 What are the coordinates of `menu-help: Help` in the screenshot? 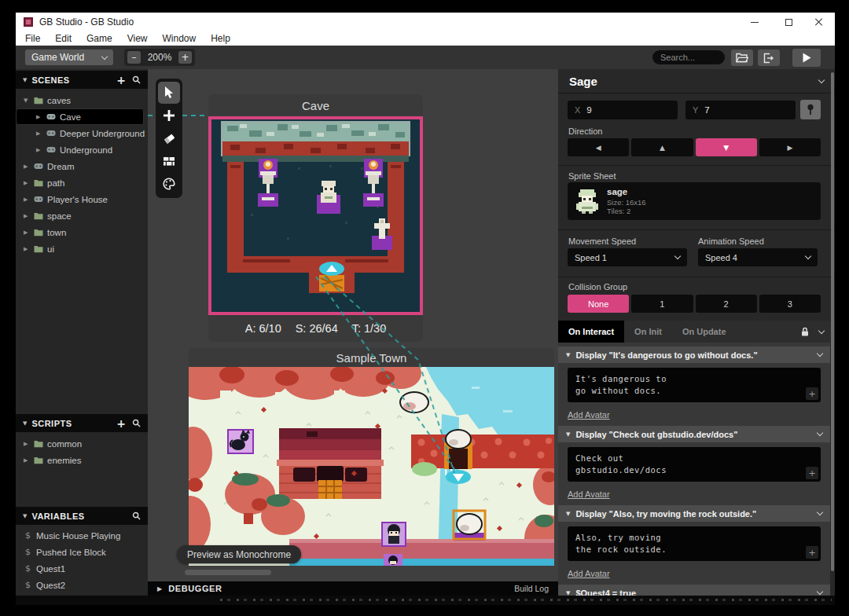 It's located at (220, 38).